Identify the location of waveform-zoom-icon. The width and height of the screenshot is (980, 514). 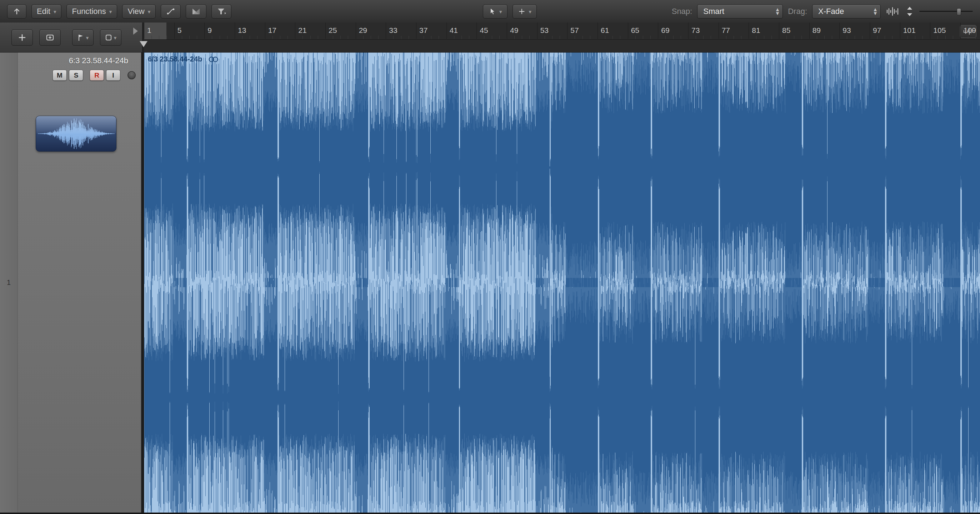
(893, 11).